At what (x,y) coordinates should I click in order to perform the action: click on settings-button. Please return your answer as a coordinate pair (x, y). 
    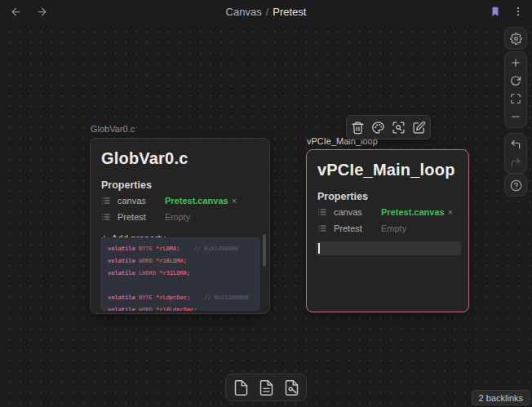
    Looking at the image, I should click on (516, 38).